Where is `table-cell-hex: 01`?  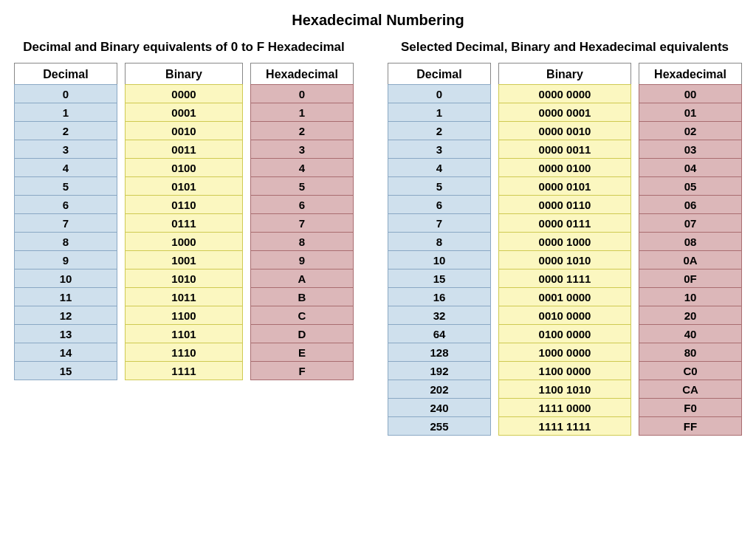 table-cell-hex: 01 is located at coordinates (690, 112).